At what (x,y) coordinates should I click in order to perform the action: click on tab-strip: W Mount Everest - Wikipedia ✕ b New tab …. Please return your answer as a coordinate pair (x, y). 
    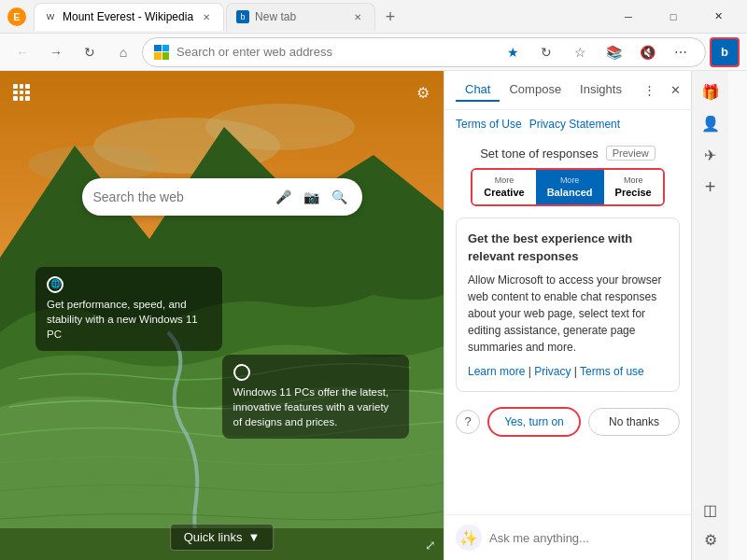
    Looking at the image, I should click on (218, 17).